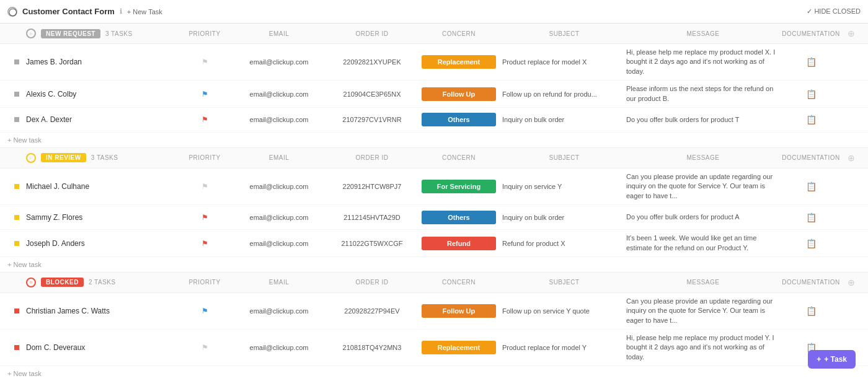  I want to click on task-message: Can you please provide an update regardi…, so click(703, 311).